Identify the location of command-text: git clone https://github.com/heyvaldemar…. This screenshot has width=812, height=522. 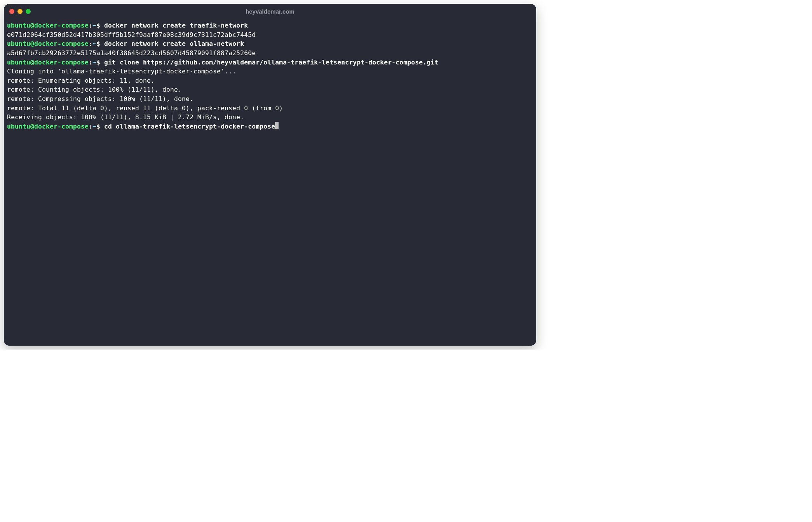
(269, 62).